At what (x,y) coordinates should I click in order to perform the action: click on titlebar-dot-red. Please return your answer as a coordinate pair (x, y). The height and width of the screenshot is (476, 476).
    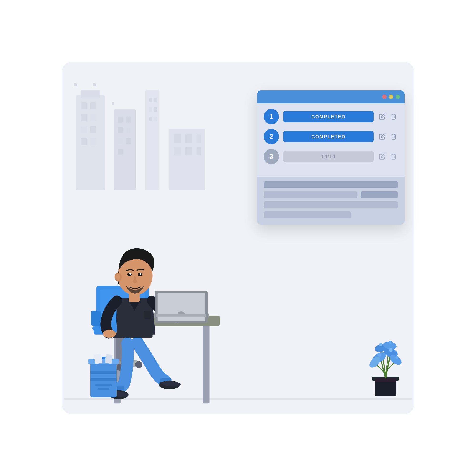
    Looking at the image, I should click on (384, 97).